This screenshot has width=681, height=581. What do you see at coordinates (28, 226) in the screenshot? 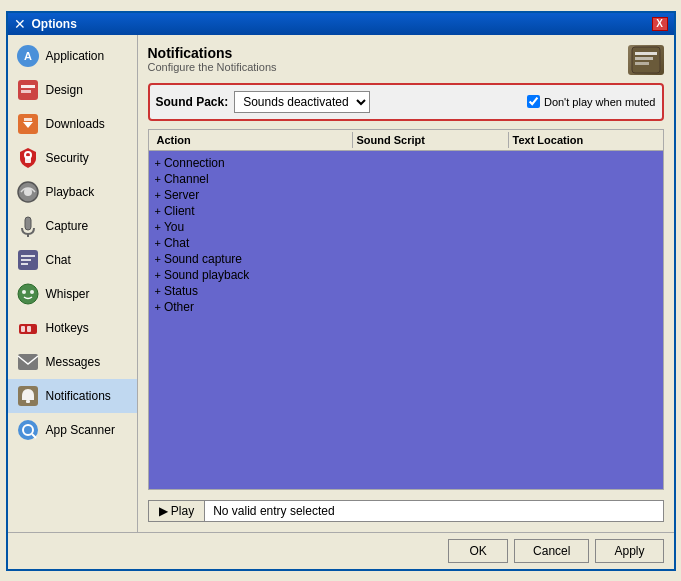
I see `capture-icon` at bounding box center [28, 226].